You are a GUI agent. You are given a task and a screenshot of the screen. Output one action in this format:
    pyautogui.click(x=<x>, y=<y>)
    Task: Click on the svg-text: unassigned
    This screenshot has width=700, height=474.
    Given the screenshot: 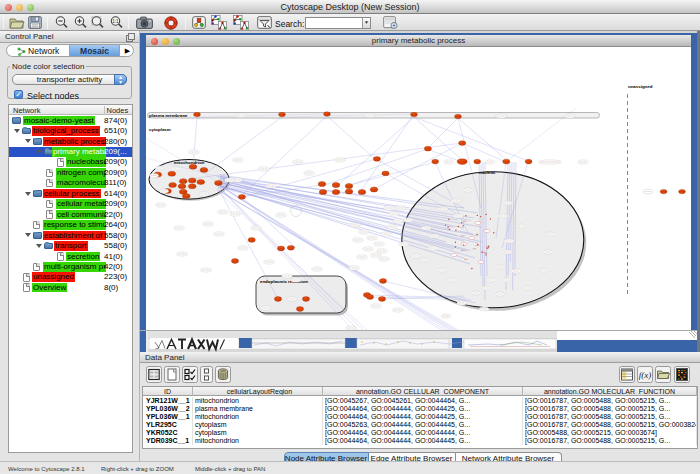 What is the action you would take?
    pyautogui.click(x=640, y=86)
    